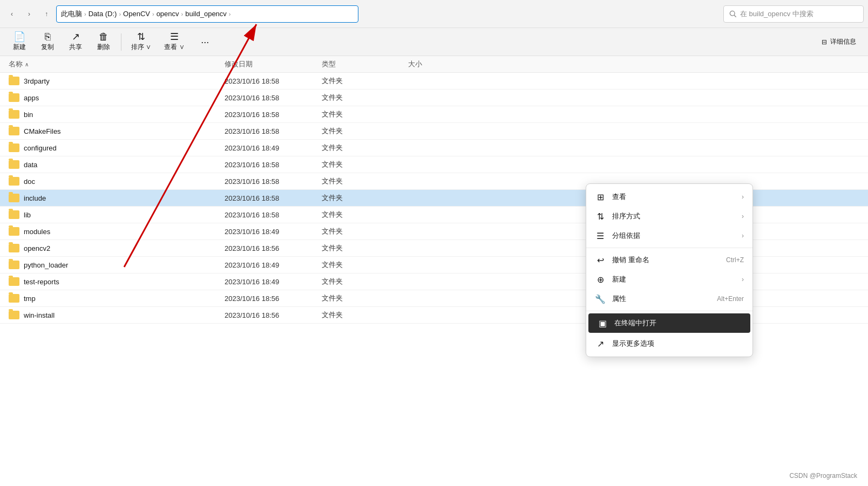 This screenshot has height=486, width=868. Describe the element at coordinates (19, 47) in the screenshot. I see `new-label: 新建` at that location.